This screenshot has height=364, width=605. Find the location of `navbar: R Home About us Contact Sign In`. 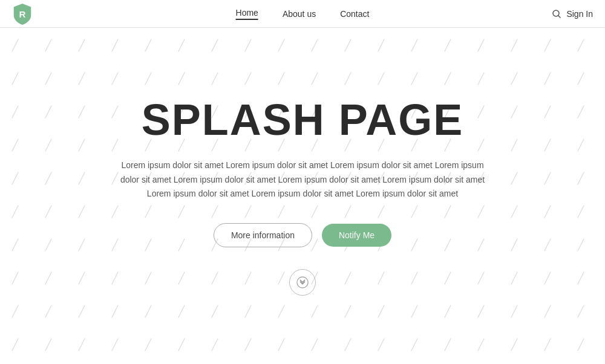

navbar: R Home About us Contact Sign In is located at coordinates (302, 14).